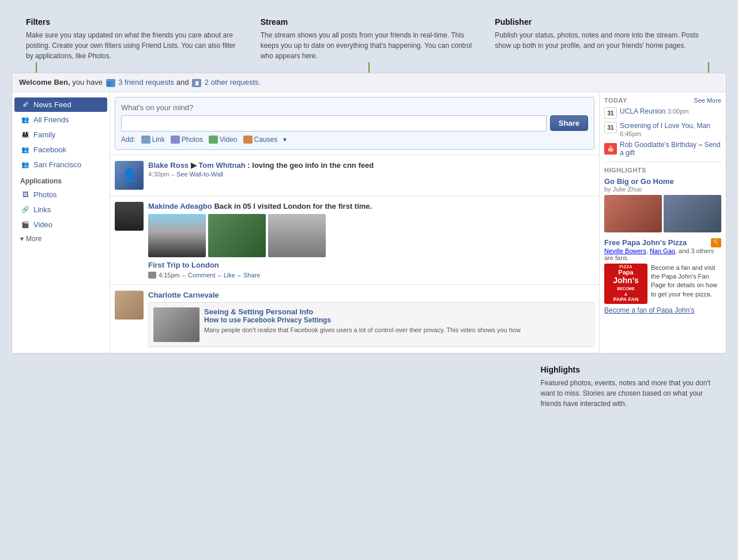  What do you see at coordinates (248, 140) in the screenshot?
I see `causes-add-icon` at bounding box center [248, 140].